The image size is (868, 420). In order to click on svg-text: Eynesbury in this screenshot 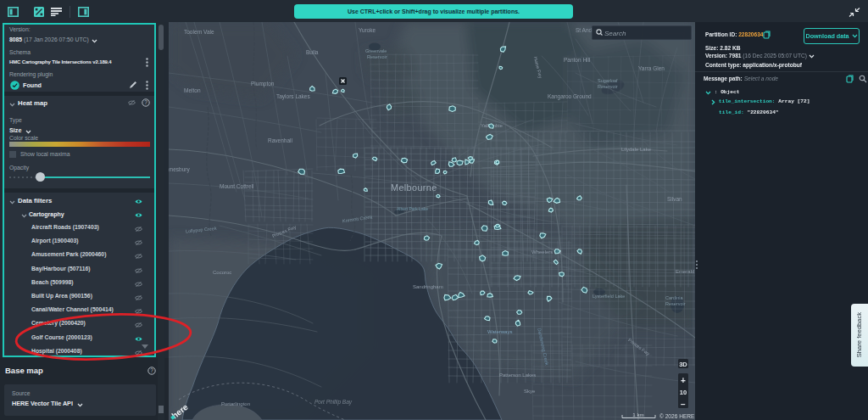, I will do `click(180, 170)`.